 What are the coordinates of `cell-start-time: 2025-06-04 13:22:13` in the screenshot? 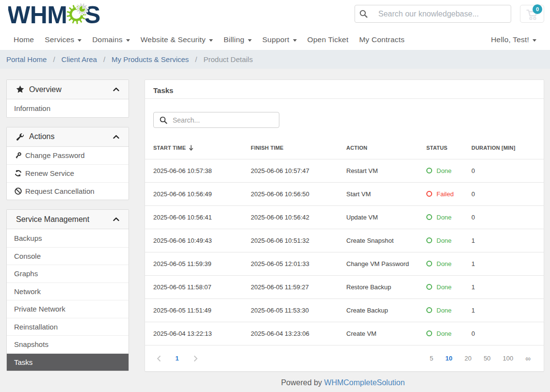 It's located at (194, 333).